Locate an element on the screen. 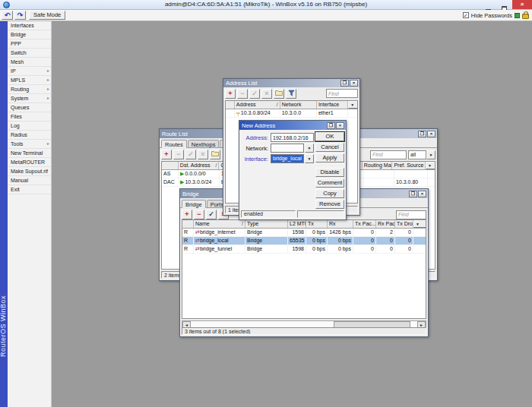 This screenshot has width=532, height=407. tab-bridge: Bridge is located at coordinates (194, 204).